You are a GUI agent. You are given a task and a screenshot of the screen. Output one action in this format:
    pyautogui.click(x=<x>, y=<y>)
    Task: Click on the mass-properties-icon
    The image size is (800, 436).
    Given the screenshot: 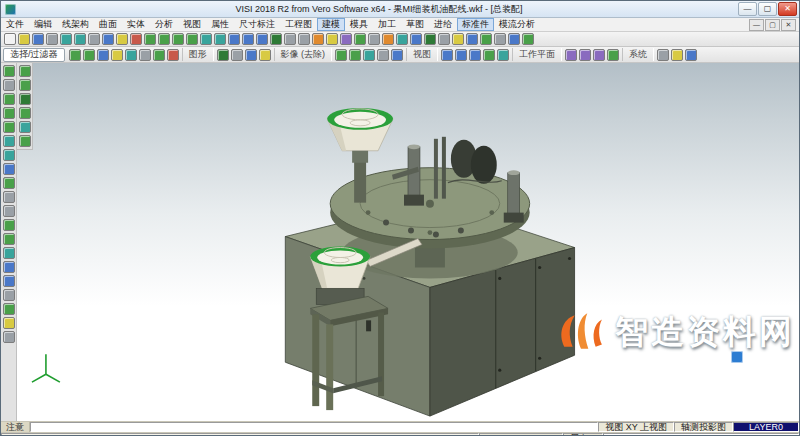 What is the action you would take?
    pyautogui.click(x=416, y=39)
    